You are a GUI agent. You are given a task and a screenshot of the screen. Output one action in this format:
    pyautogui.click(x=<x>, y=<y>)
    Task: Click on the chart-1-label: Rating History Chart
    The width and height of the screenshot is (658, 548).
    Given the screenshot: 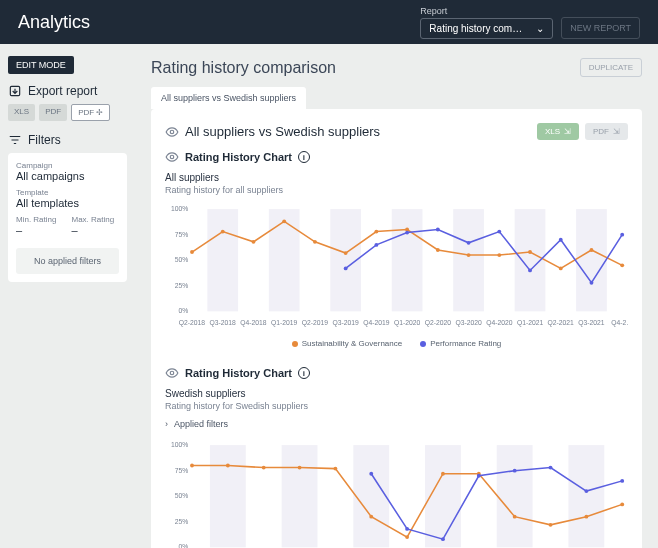 What is the action you would take?
    pyautogui.click(x=238, y=157)
    